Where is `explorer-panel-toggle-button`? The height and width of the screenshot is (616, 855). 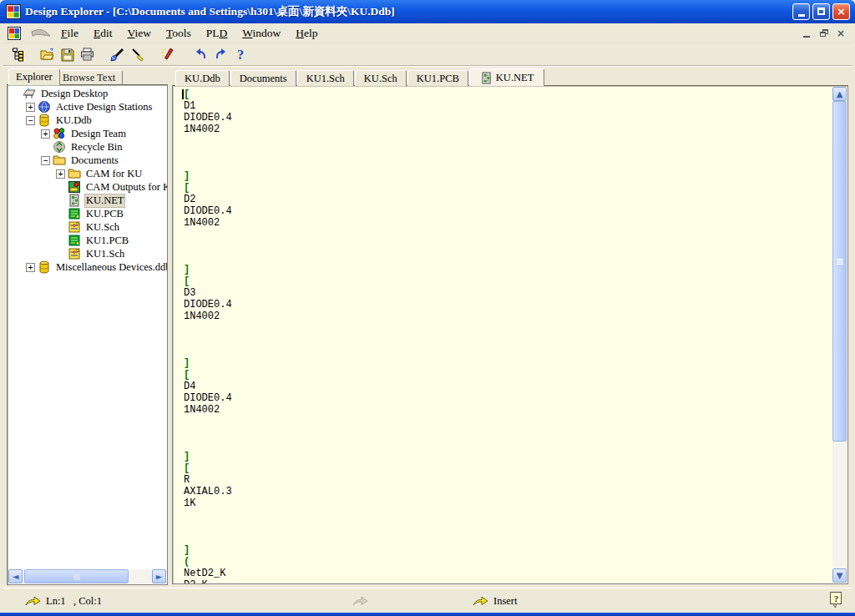
explorer-panel-toggle-button is located at coordinates (18, 55).